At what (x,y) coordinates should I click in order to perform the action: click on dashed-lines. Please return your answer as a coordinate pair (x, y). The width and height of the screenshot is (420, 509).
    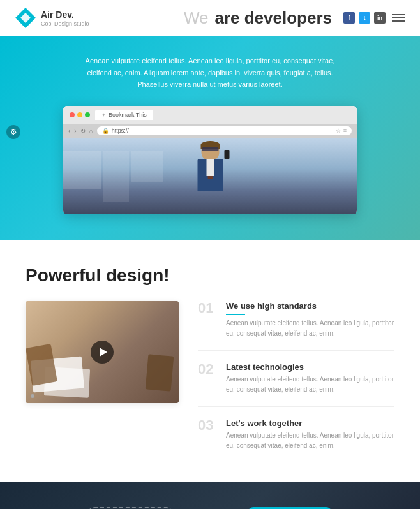
    Looking at the image, I should click on (210, 73).